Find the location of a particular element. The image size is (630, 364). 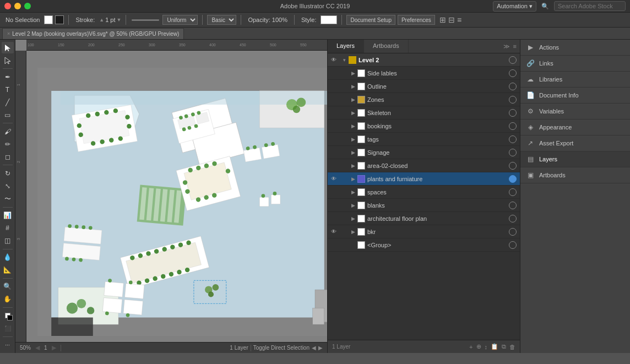

layer-row-outline: 👁 ▶ Outline is located at coordinates (424, 86).